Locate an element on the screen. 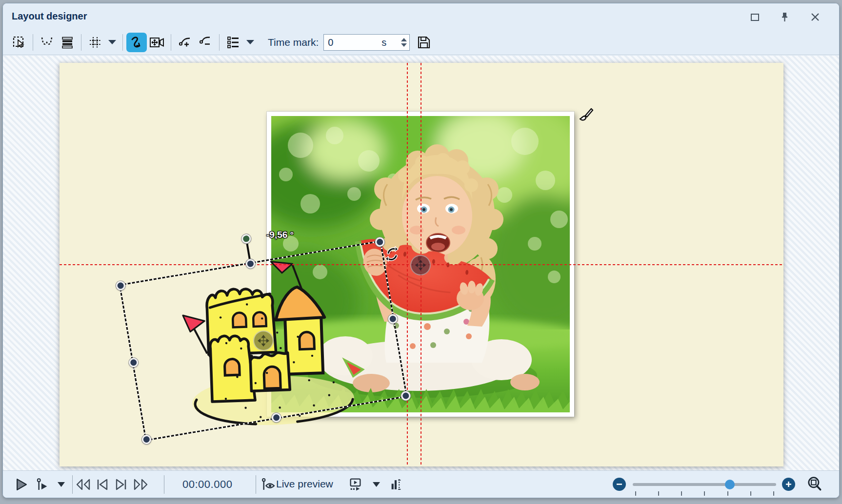  object-list-dropdown-arrow is located at coordinates (250, 42).